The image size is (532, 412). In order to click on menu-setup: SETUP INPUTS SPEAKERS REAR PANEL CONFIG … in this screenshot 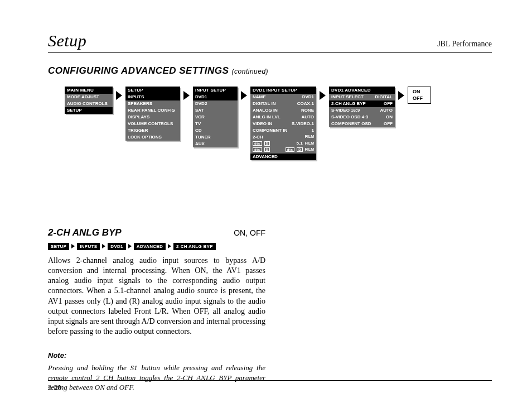, I will do `click(153, 114)`.